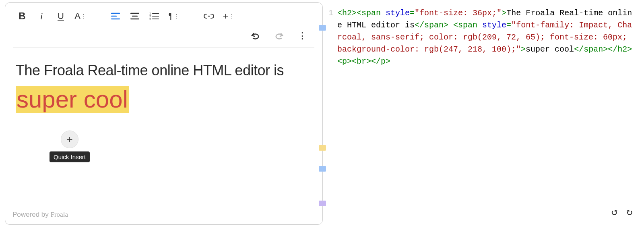 This screenshot has width=644, height=230. Describe the element at coordinates (550, 49) in the screenshot. I see `code-token: super cool` at that location.